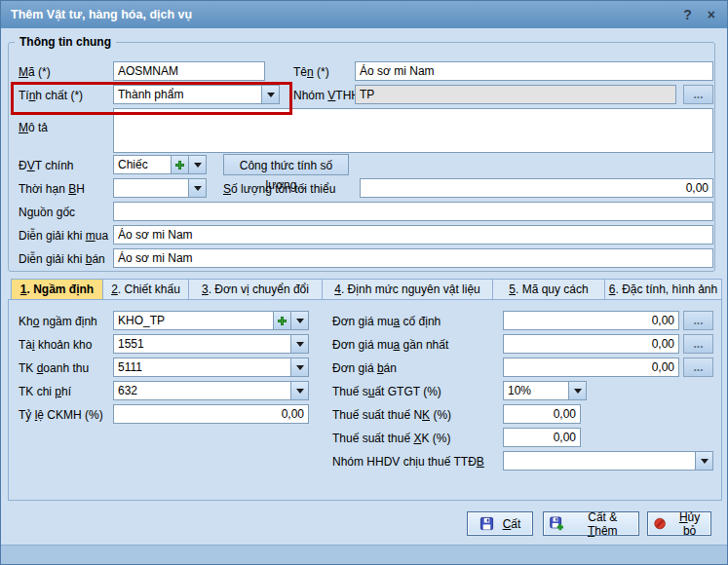 The width and height of the screenshot is (728, 565). I want to click on help-icon: ?, so click(688, 15).